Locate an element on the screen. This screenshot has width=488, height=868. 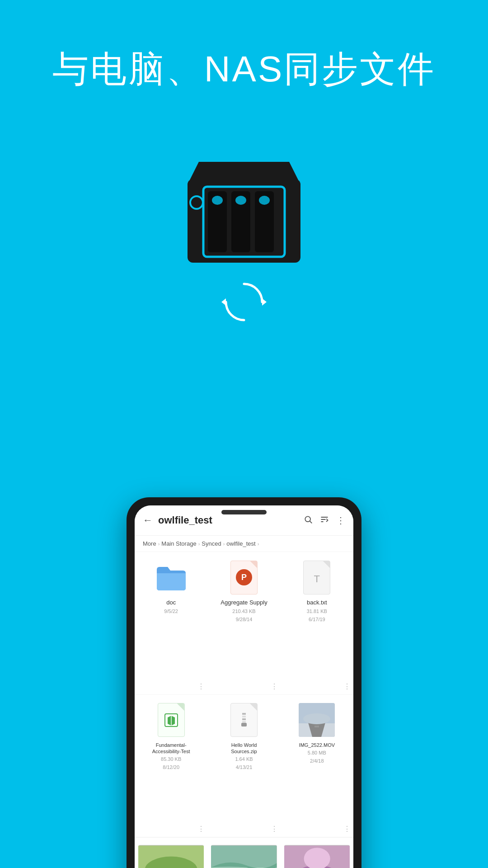
file-date-doc: 9/5/22 is located at coordinates (171, 611).